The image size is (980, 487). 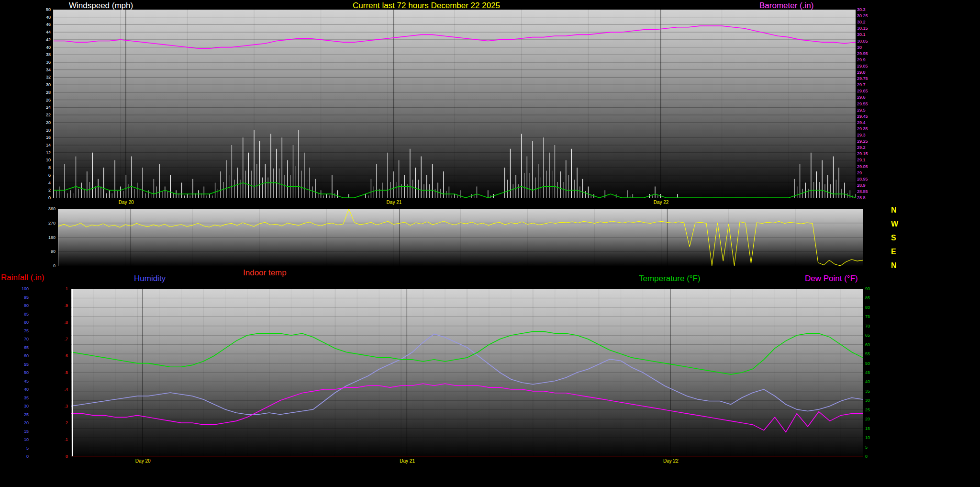 I want to click on axis-tick: 29.65, so click(x=862, y=91).